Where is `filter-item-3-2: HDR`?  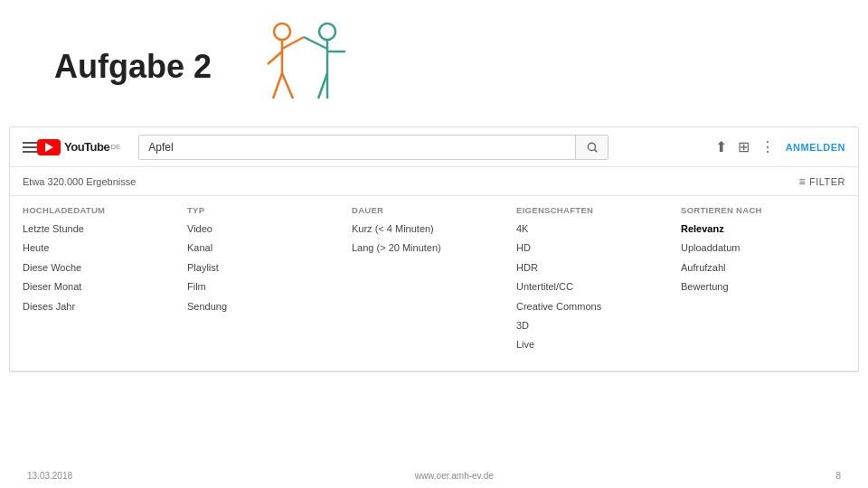
filter-item-3-2: HDR is located at coordinates (594, 267).